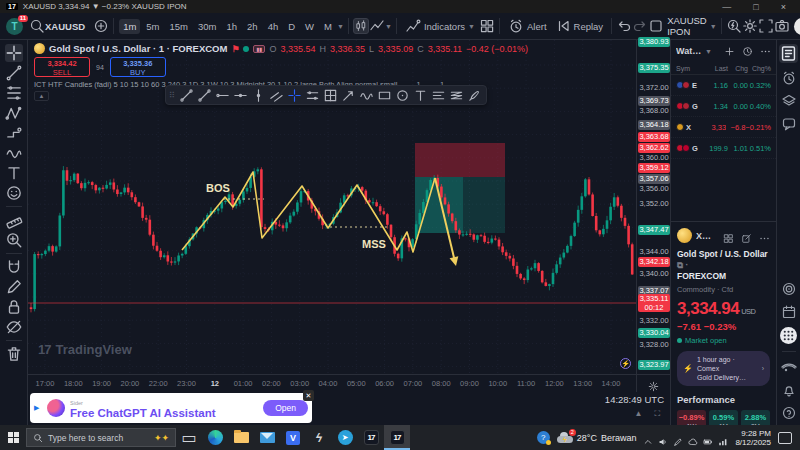 This screenshot has width=800, height=450. What do you see at coordinates (597, 438) in the screenshot?
I see `weather-widget: ϟ 2 28°C Berawan` at bounding box center [597, 438].